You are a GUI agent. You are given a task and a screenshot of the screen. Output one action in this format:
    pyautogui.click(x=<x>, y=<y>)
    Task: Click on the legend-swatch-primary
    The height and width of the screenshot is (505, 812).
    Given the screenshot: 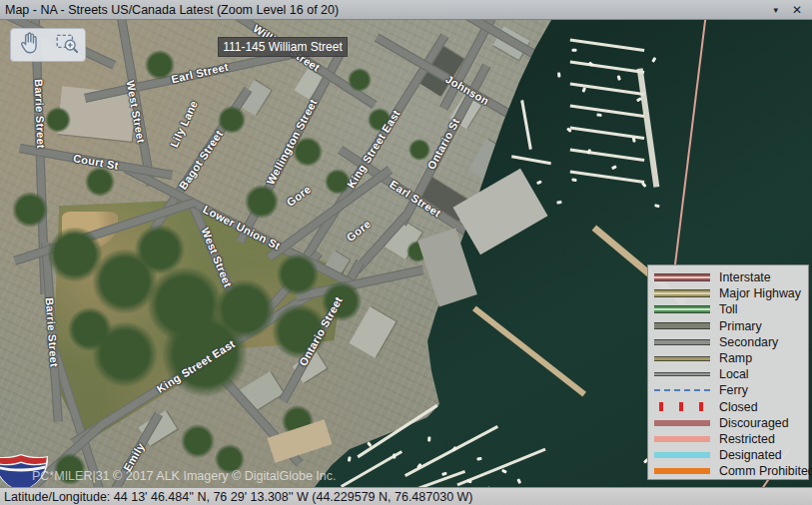 What is the action you would take?
    pyautogui.click(x=682, y=325)
    